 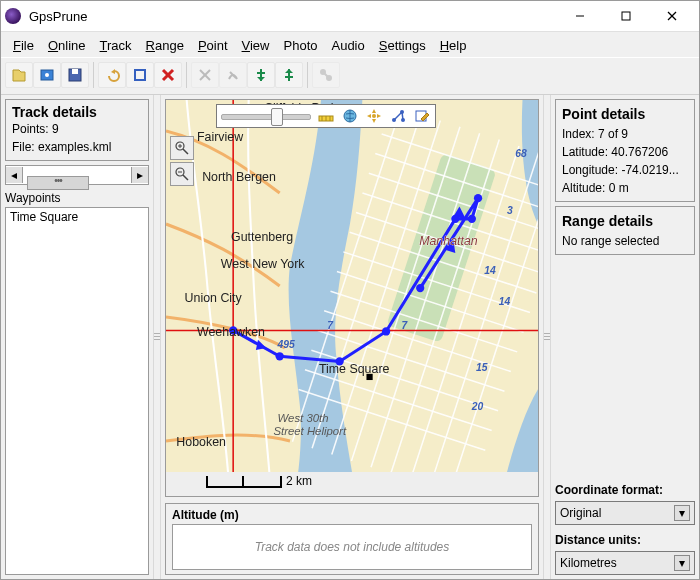 I want to click on map-label: North Bergen, so click(x=239, y=177).